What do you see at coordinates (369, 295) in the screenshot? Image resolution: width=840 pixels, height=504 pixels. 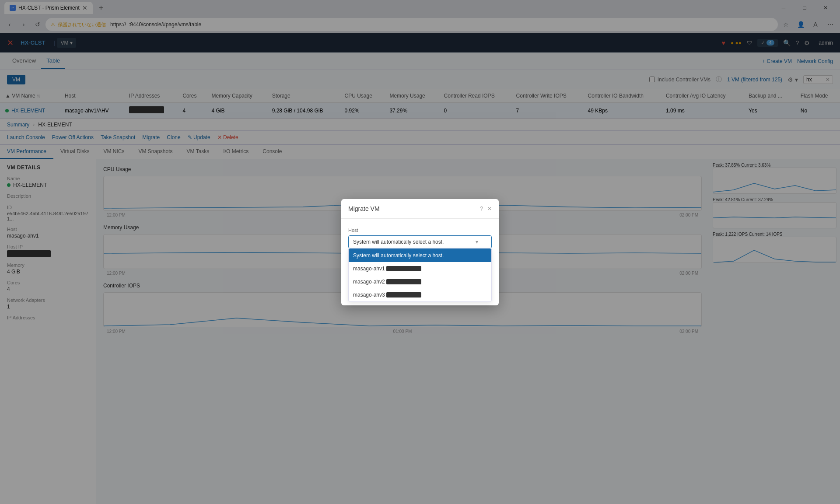 I see `dropdown-ahv3-label: masago-ahv3` at bounding box center [369, 295].